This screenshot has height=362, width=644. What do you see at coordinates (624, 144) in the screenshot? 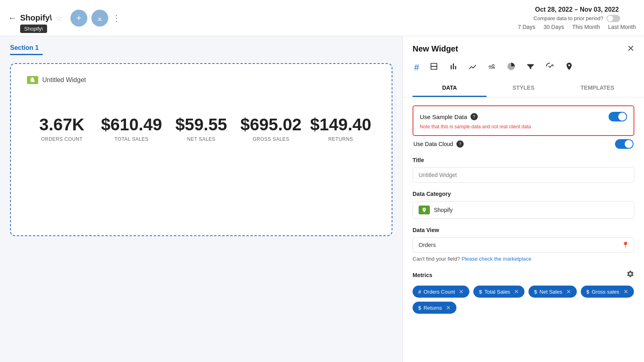
I see `data-cloud-toggle` at bounding box center [624, 144].